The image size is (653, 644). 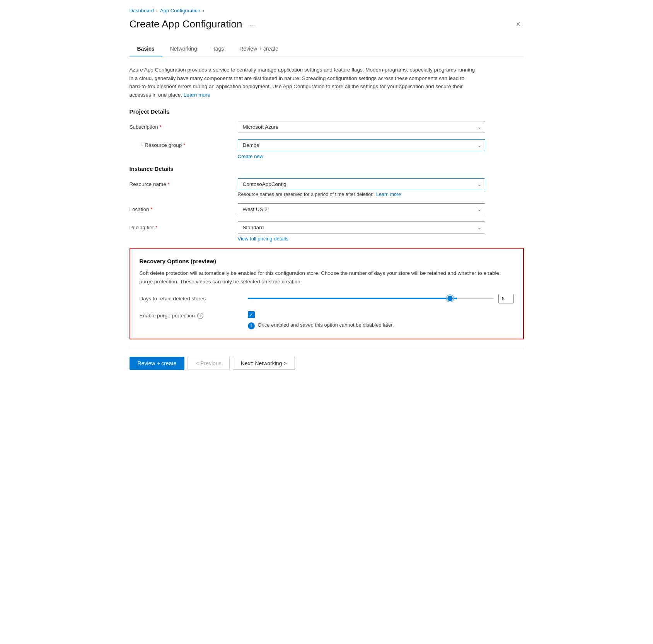 I want to click on resource-name-dropdown-wrapper: ContosoAppConfig ⌄, so click(x=361, y=184).